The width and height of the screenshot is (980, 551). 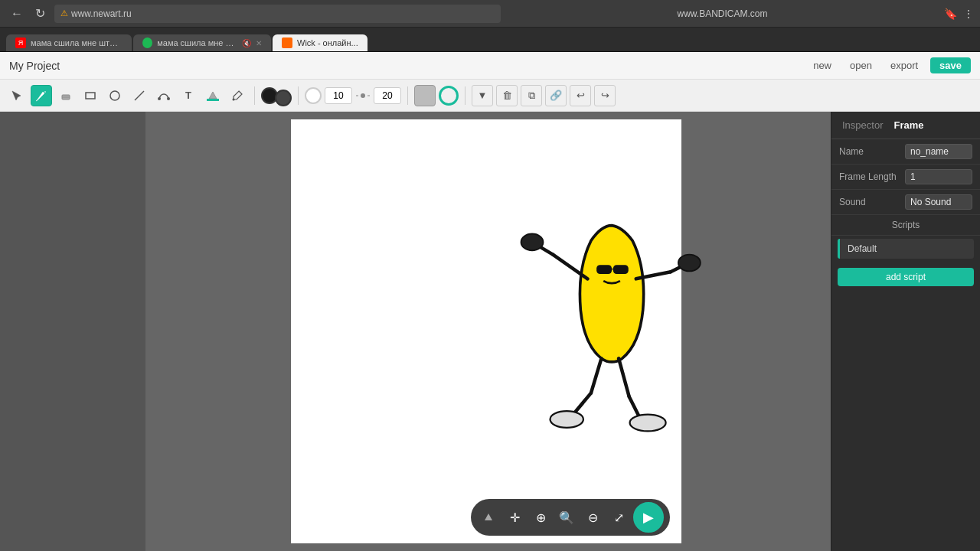 I want to click on duplicate-btn: ⧉, so click(x=531, y=96).